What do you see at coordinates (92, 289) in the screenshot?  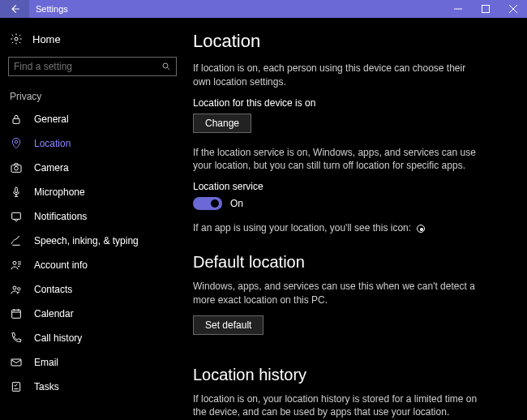 I see `sidebar-item-contacts: Contacts` at bounding box center [92, 289].